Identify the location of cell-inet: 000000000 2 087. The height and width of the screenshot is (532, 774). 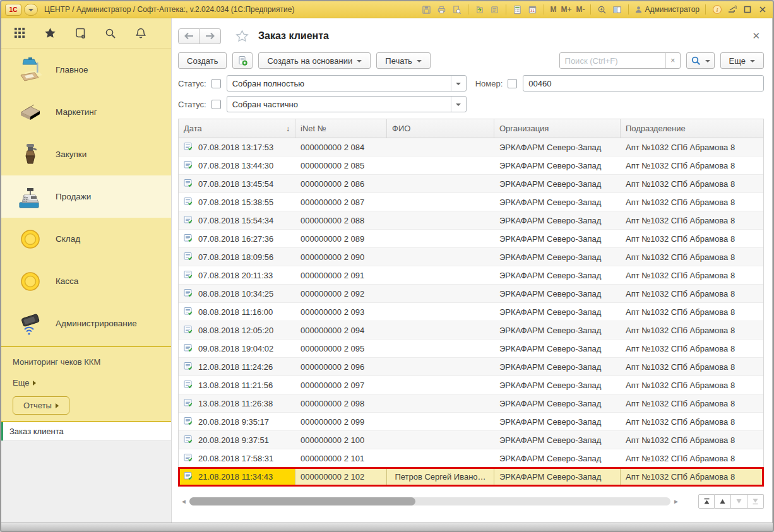
(341, 202).